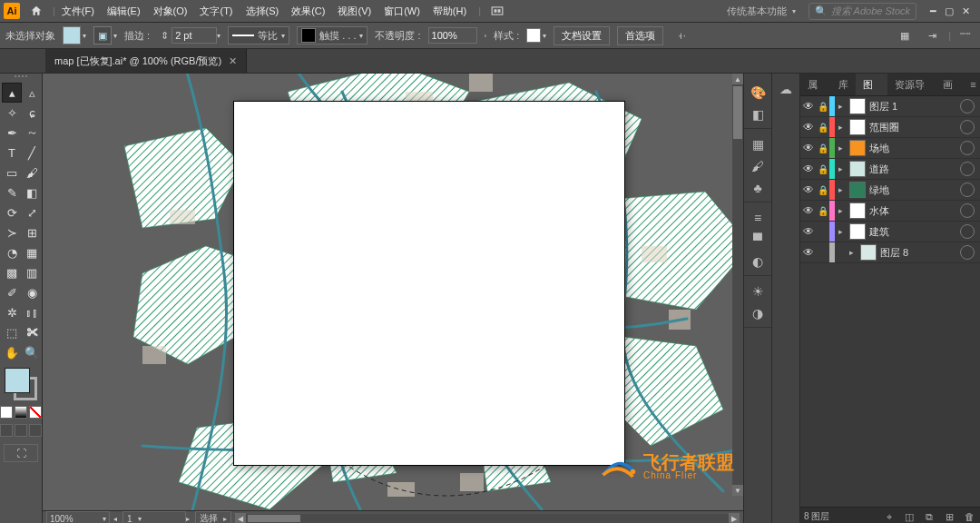 The width and height of the screenshot is (980, 523). I want to click on artboard-tool: ⬚, so click(12, 332).